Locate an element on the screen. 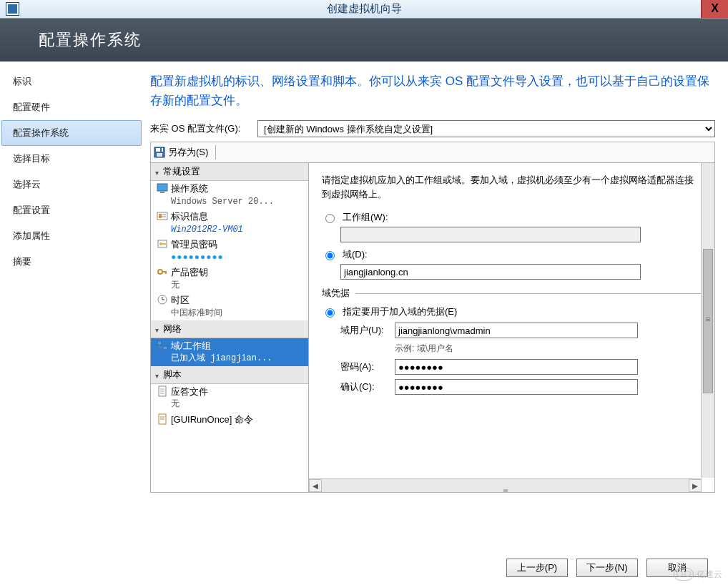 The image size is (728, 585). tree-group-header: 脚本 is located at coordinates (230, 375).